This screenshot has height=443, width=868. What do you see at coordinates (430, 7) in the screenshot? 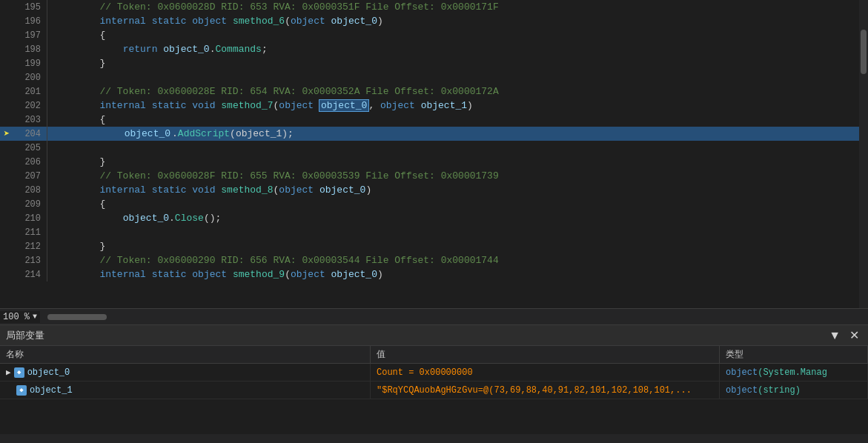
I see `code-line-195: 195 // Token: 0x0600028D RID: 653 RVA: 0…` at bounding box center [430, 7].